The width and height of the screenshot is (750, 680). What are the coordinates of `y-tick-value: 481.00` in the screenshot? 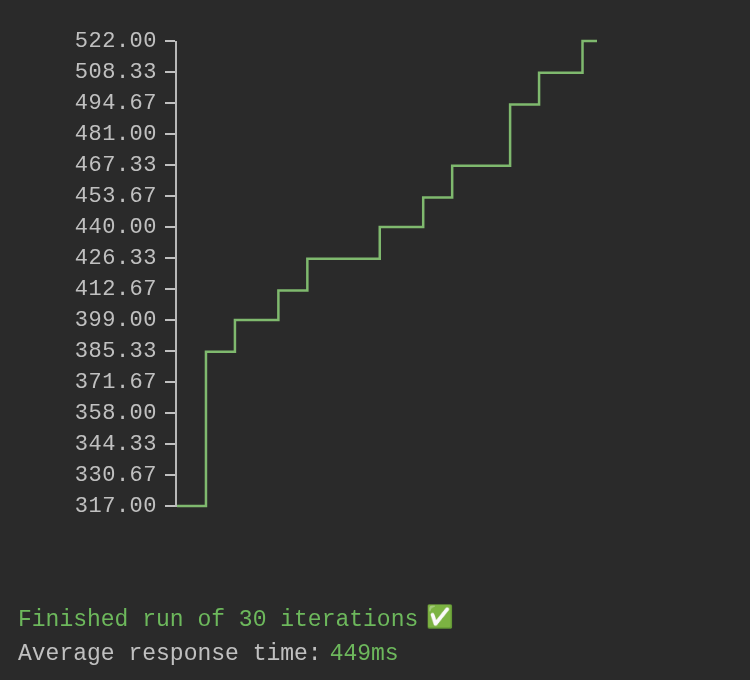 It's located at (116, 134).